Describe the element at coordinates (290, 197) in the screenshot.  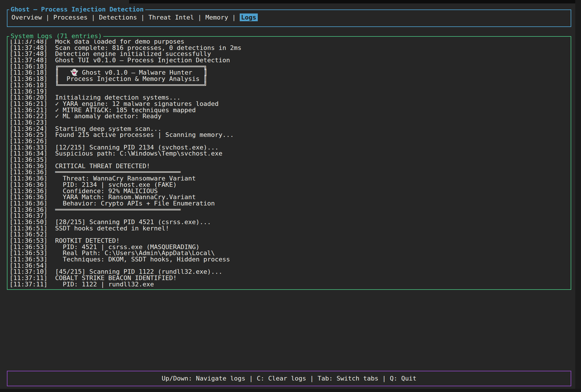
I see `log-line: [11:36:36] YARA Match: Ransom.WannaCry.V…` at that location.